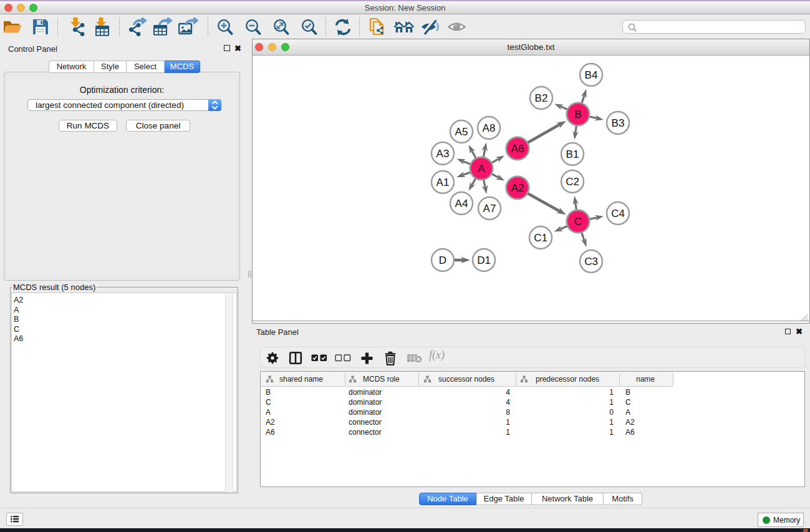  Describe the element at coordinates (541, 99) in the screenshot. I see `svg-text: B2` at that location.